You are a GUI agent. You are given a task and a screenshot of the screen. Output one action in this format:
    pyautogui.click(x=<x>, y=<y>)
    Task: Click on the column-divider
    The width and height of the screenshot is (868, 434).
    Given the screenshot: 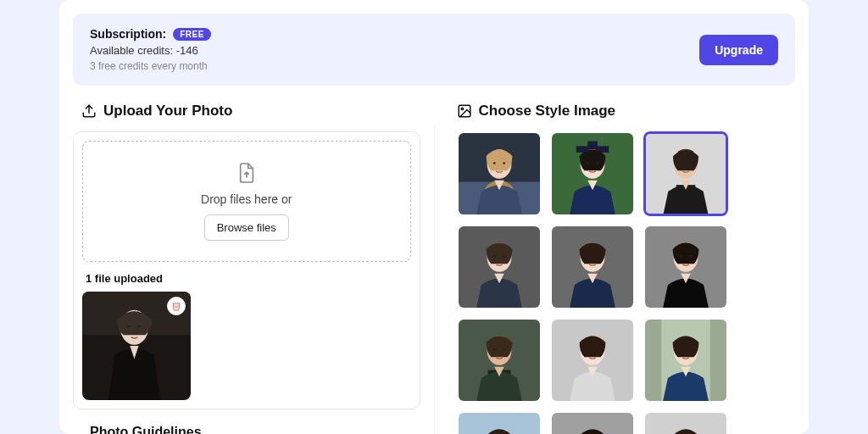 What is the action you would take?
    pyautogui.click(x=434, y=280)
    